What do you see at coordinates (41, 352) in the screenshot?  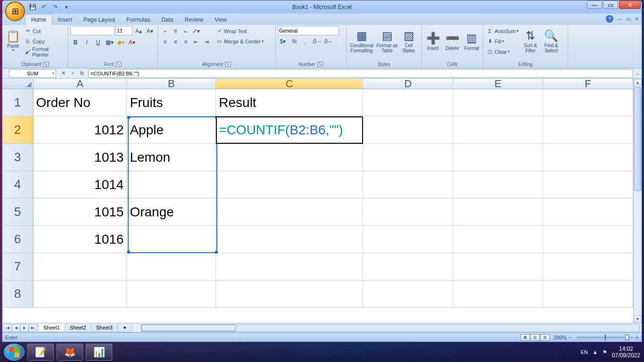 I see `taskbar-word: 📝` at bounding box center [41, 352].